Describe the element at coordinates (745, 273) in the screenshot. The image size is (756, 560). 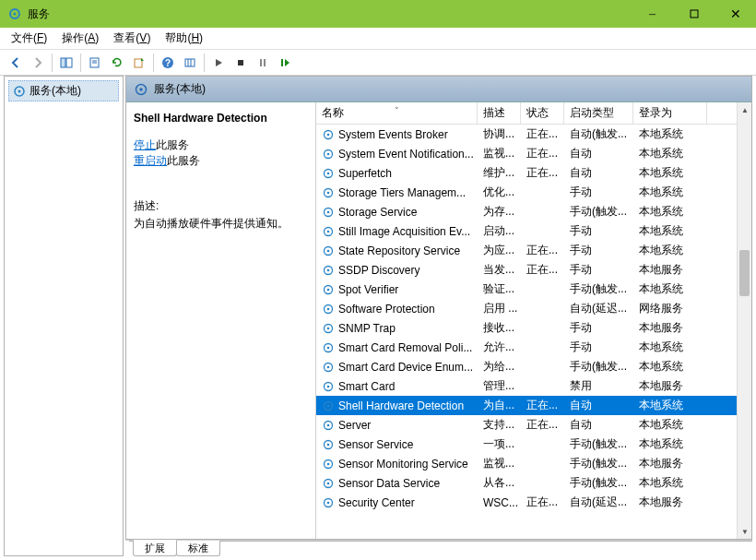
I see `scroll-thumb` at that location.